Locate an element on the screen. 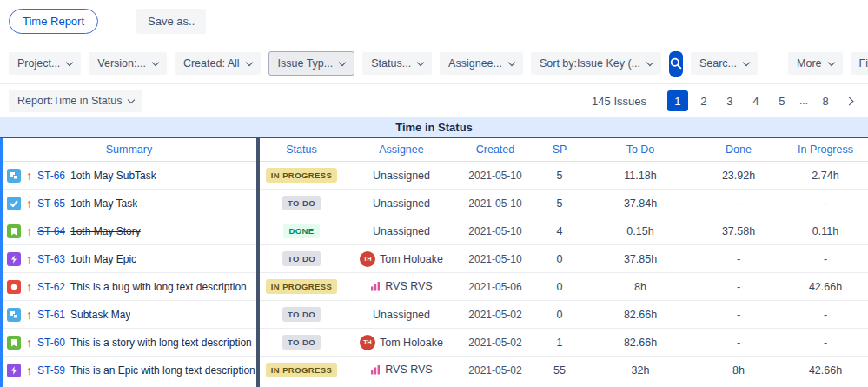  column-header-done: Done is located at coordinates (739, 150).